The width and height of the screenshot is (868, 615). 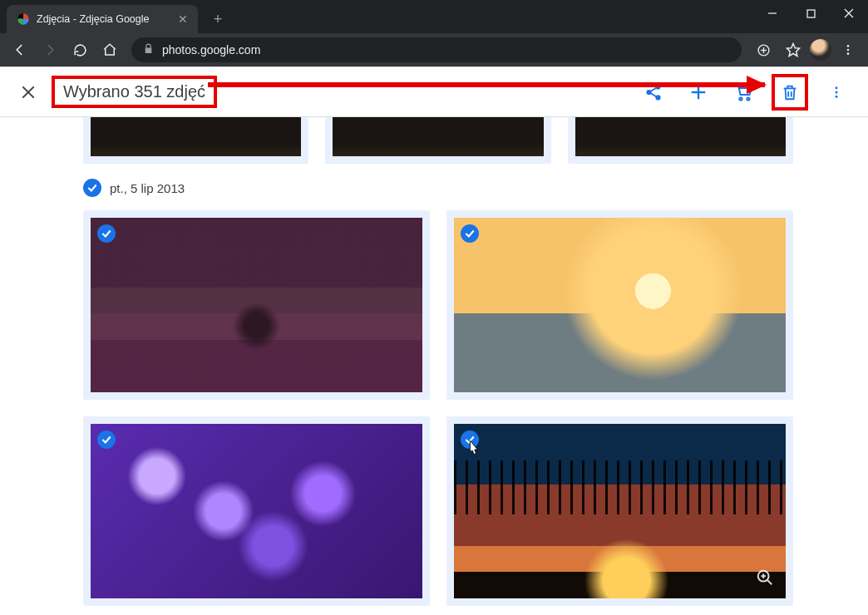 I want to click on more-options-button, so click(x=836, y=92).